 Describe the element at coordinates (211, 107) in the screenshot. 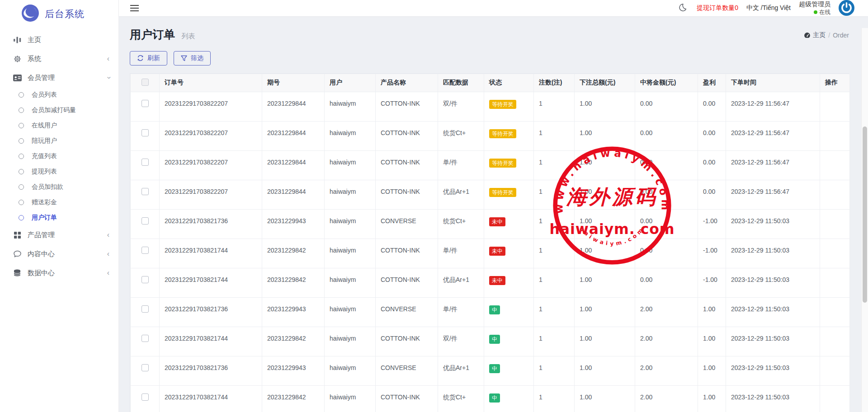

I see `cell-order: 202312291703822207` at that location.